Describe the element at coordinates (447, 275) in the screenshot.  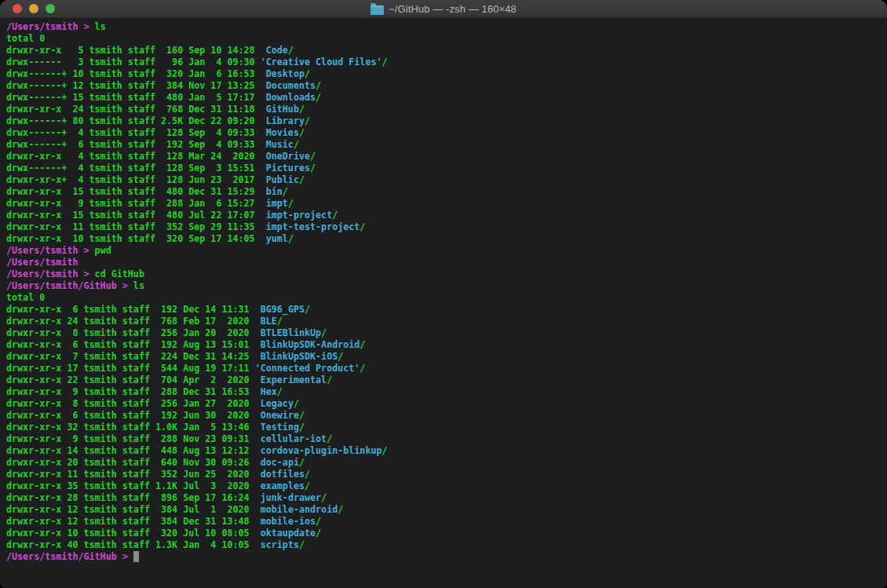
I see `terminal-line: /Users/tsmith > cd GitHub` at that location.